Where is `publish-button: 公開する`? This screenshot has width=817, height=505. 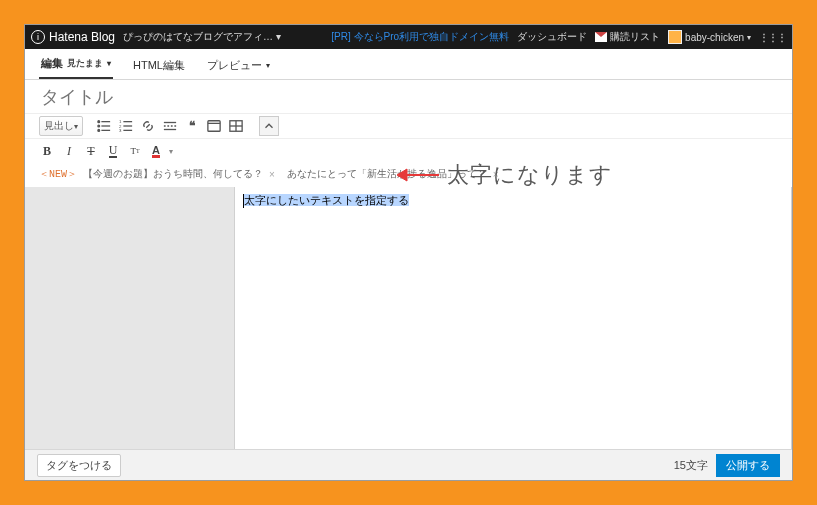 publish-button: 公開する is located at coordinates (748, 466).